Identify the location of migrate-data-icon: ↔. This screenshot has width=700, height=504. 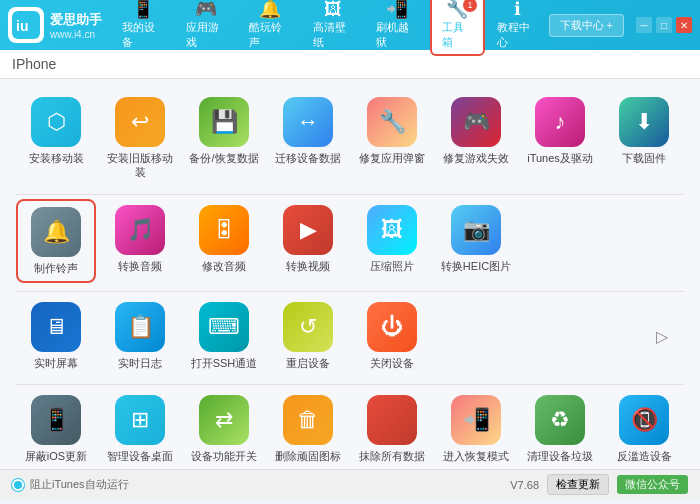
(308, 122).